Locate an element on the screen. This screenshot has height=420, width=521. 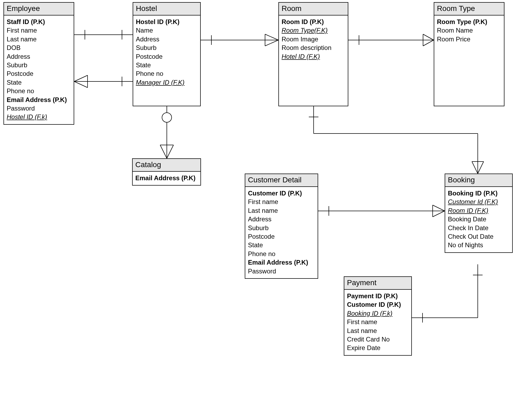
entity-body: Staff ID (P.K)First nameLast nameDOBAddr… is located at coordinates (39, 70).